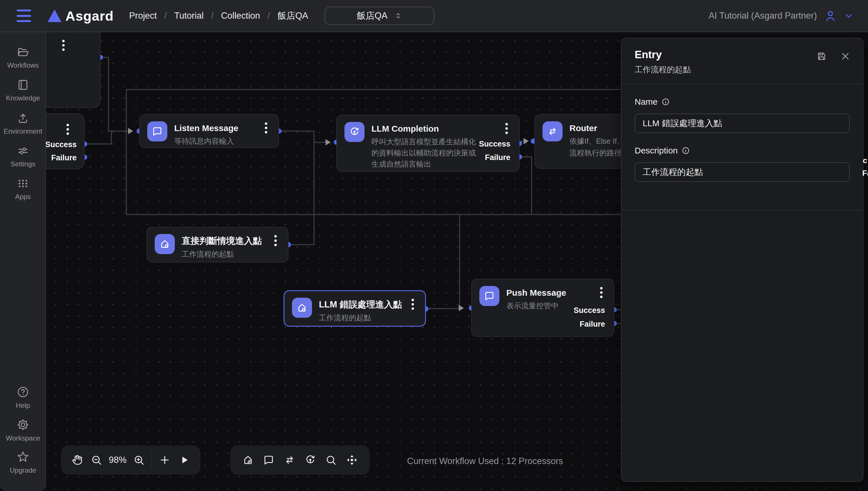  I want to click on node-palette-toolbar, so click(300, 460).